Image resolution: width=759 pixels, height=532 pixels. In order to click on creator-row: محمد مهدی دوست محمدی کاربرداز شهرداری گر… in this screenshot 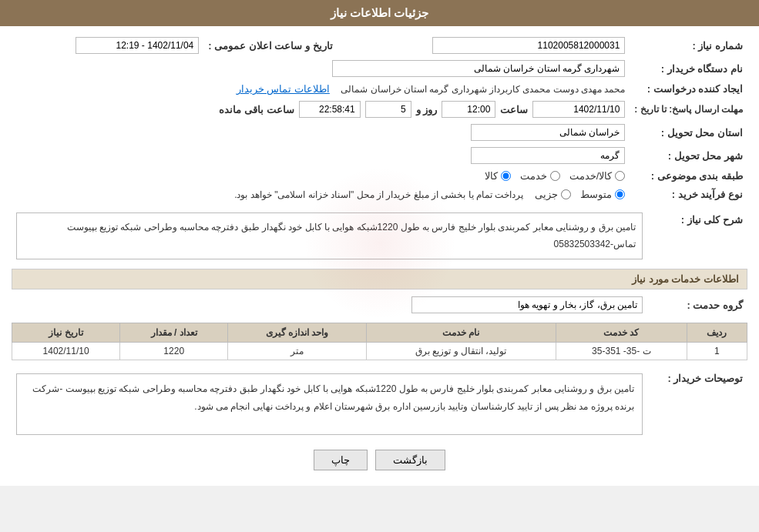, I will do `click(321, 89)`.